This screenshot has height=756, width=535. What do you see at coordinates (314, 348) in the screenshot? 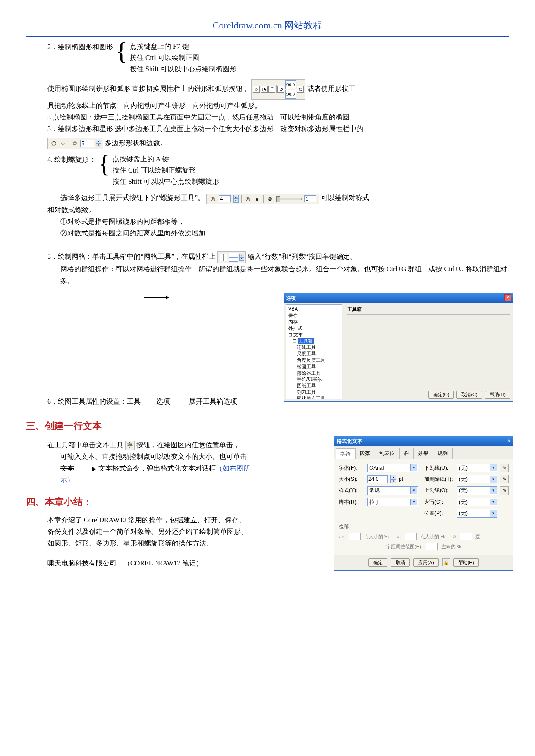
I see `tree-item: 连线工具` at bounding box center [314, 348].